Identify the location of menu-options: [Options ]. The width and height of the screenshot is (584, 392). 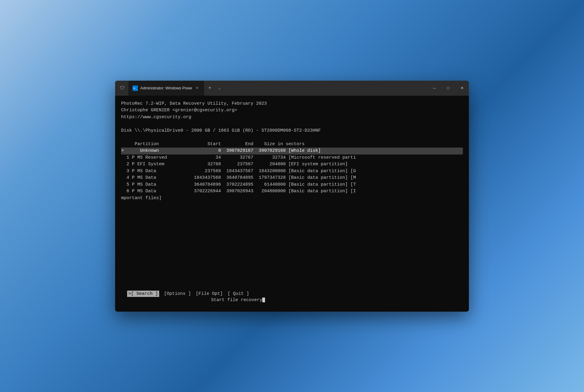
(177, 294).